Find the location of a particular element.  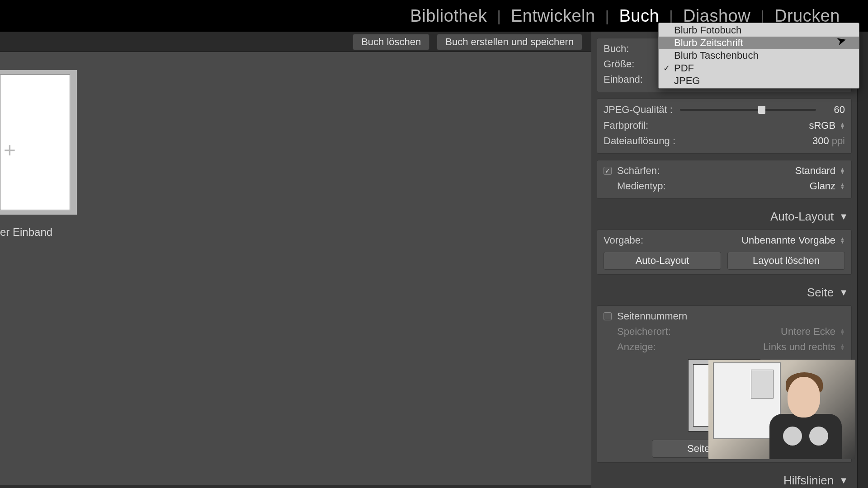

jpeg-quality-thumb is located at coordinates (762, 110).